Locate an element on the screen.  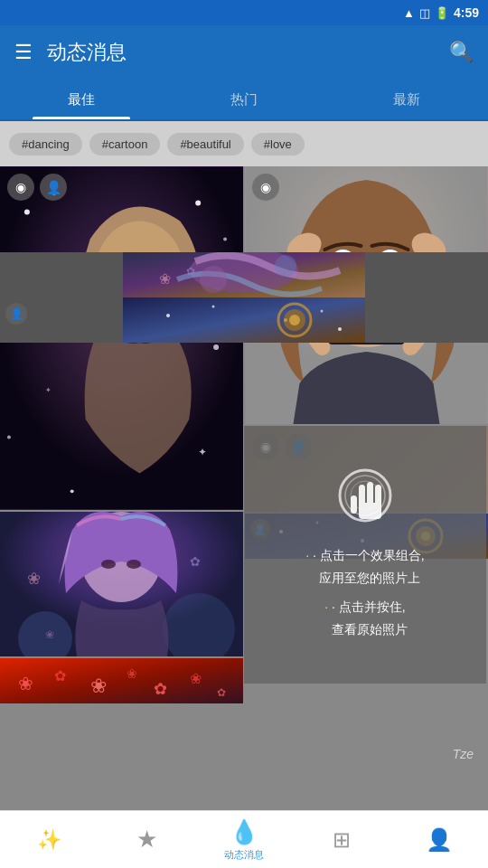
watermark: Tze is located at coordinates (463, 754).